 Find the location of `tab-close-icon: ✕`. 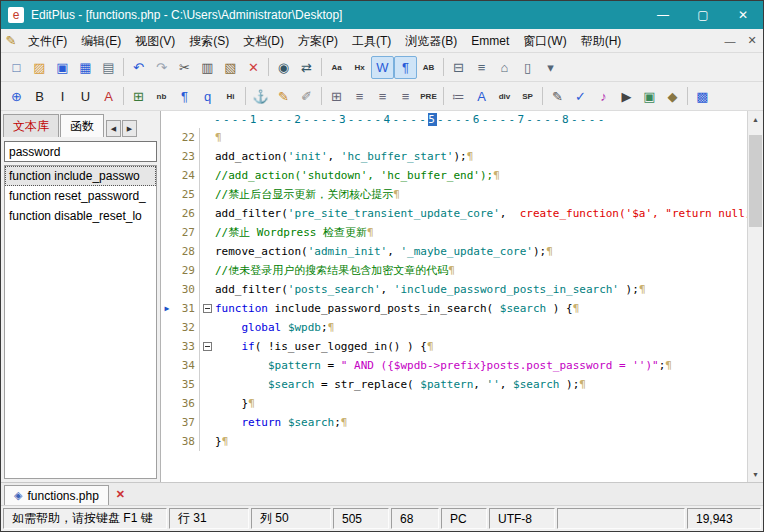

tab-close-icon: ✕ is located at coordinates (120, 494).